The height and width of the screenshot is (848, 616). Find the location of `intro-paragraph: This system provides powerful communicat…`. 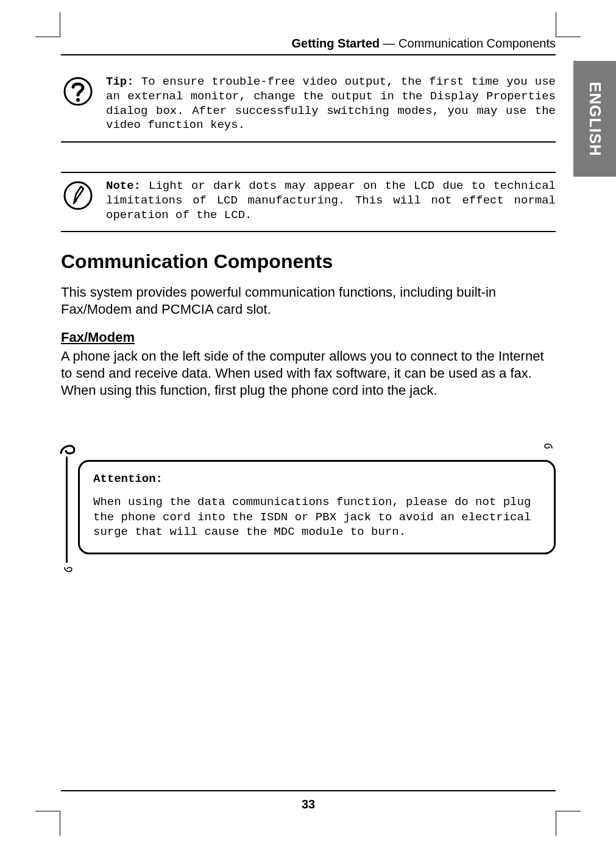

intro-paragraph: This system provides powerful communicat… is located at coordinates (308, 301).